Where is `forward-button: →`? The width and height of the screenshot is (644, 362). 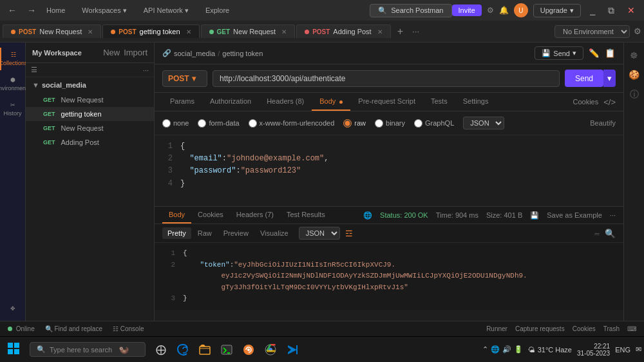 forward-button: → is located at coordinates (32, 10).